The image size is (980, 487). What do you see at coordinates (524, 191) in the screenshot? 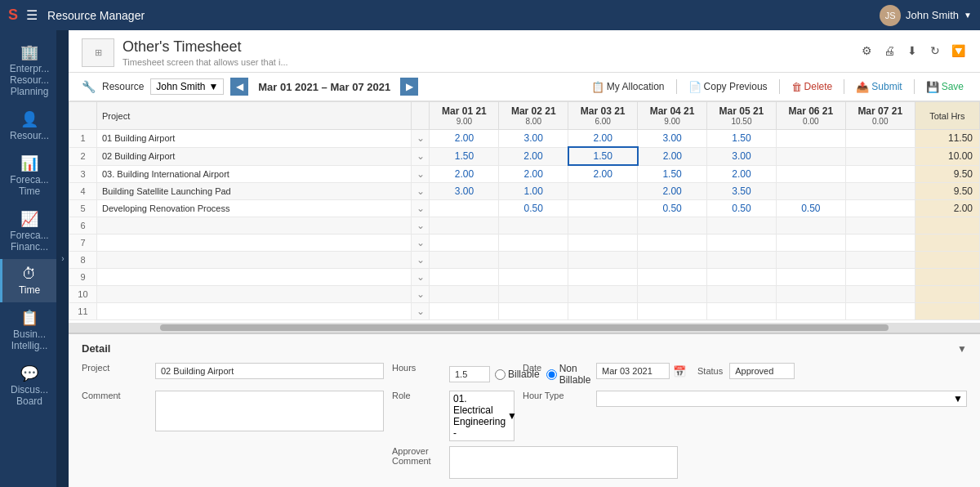
I see `table-row: 4Building Satellite Launching Pad⌄3.001.…` at bounding box center [524, 191].